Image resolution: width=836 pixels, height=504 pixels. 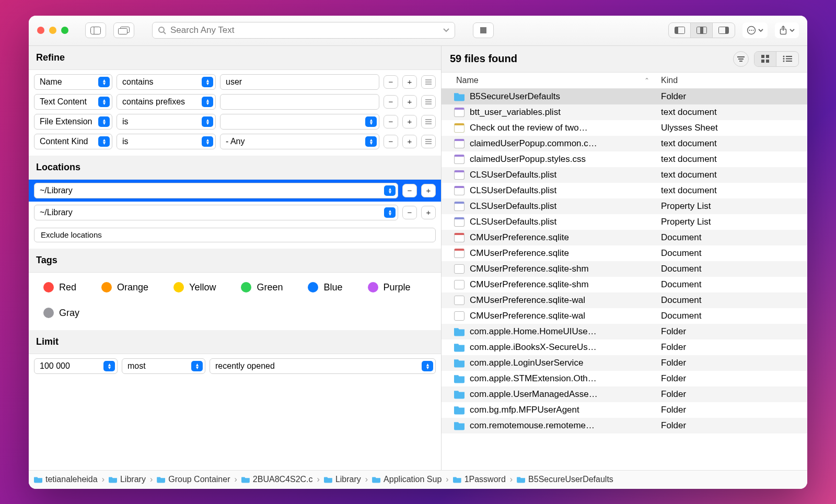 What do you see at coordinates (624, 159) in the screenshot?
I see `file-row: claimedUserPopup.styles.csstext document` at bounding box center [624, 159].